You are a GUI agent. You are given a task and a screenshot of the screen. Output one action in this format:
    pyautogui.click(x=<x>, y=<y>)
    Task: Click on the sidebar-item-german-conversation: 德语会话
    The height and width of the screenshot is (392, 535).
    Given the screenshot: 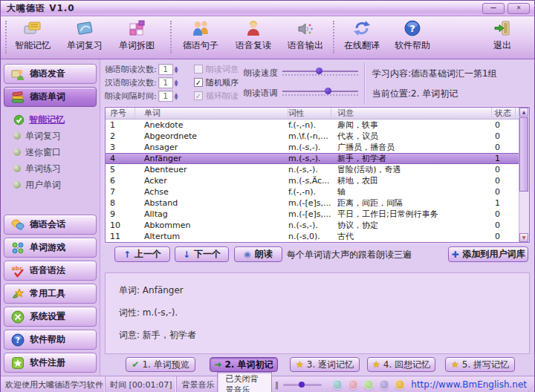 What is the action you would take?
    pyautogui.click(x=51, y=224)
    